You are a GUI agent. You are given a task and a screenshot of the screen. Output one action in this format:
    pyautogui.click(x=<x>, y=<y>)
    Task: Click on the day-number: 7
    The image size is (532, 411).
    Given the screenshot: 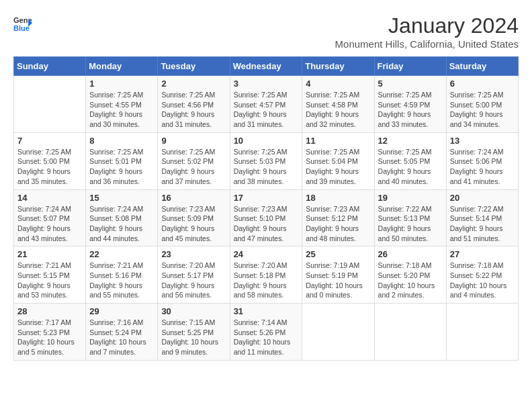 What is the action you would take?
    pyautogui.click(x=50, y=141)
    